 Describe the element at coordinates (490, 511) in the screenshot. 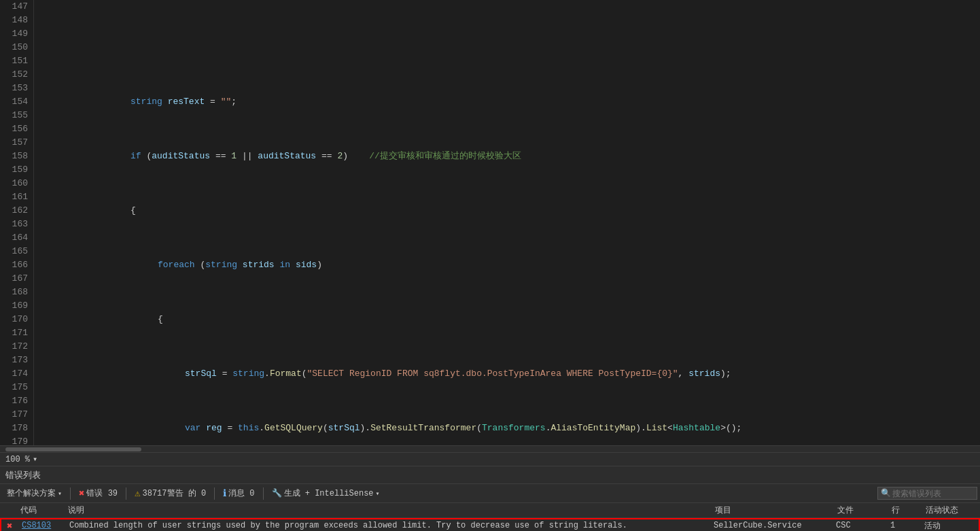

I see `error-table-header: 代码 说明 项目 文件 行 活动状态` at that location.